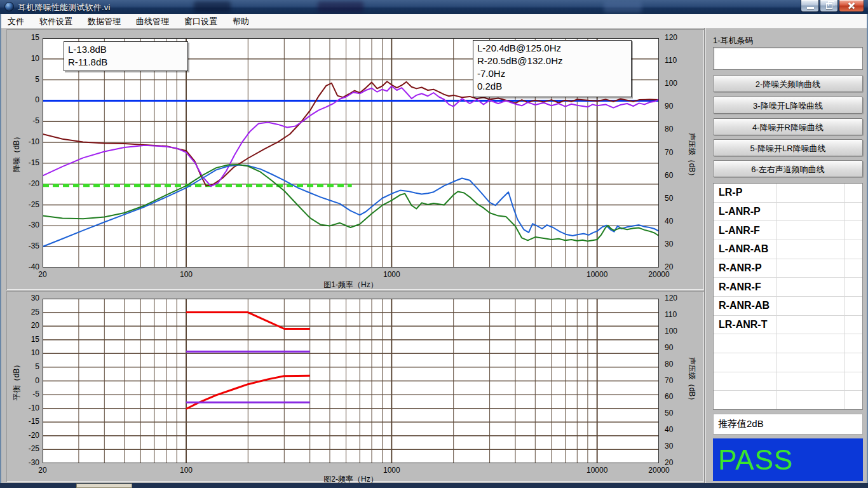 This screenshot has height=488, width=868. Describe the element at coordinates (126, 50) in the screenshot. I see `readout-line: L-13.8dB` at that location.